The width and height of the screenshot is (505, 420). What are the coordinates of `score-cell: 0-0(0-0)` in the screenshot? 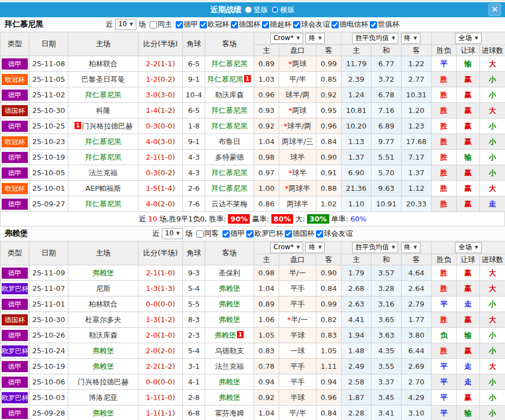 It's located at (161, 304).